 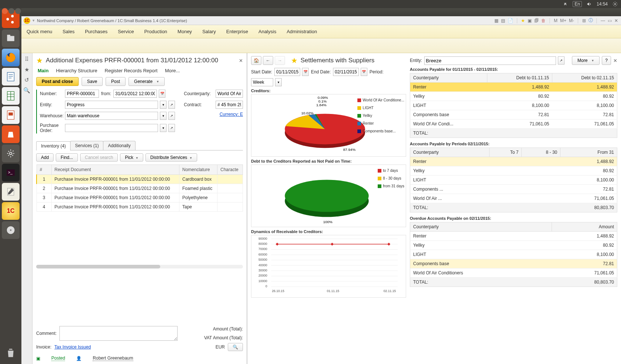 I want to click on comment-input, so click(x=119, y=333).